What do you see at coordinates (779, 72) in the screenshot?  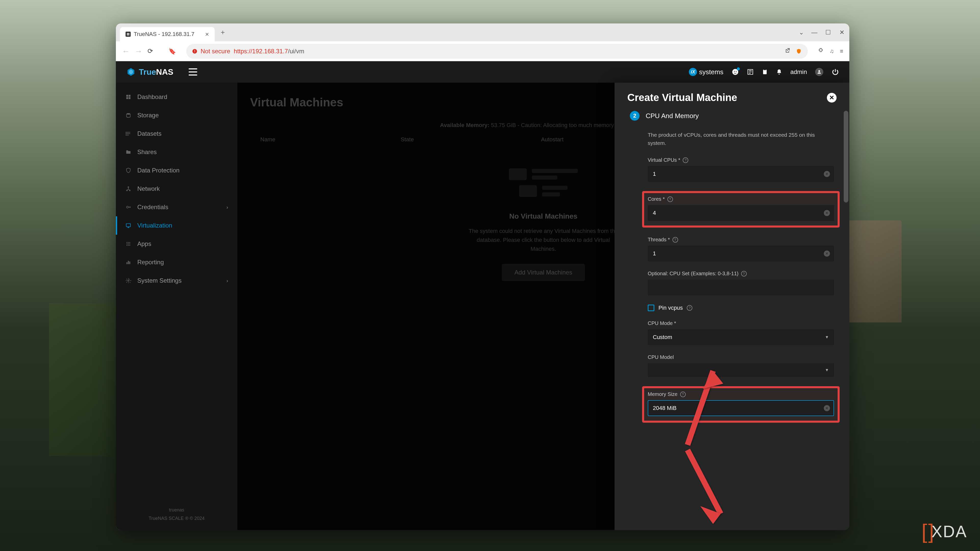 I see `notifications-icon` at bounding box center [779, 72].